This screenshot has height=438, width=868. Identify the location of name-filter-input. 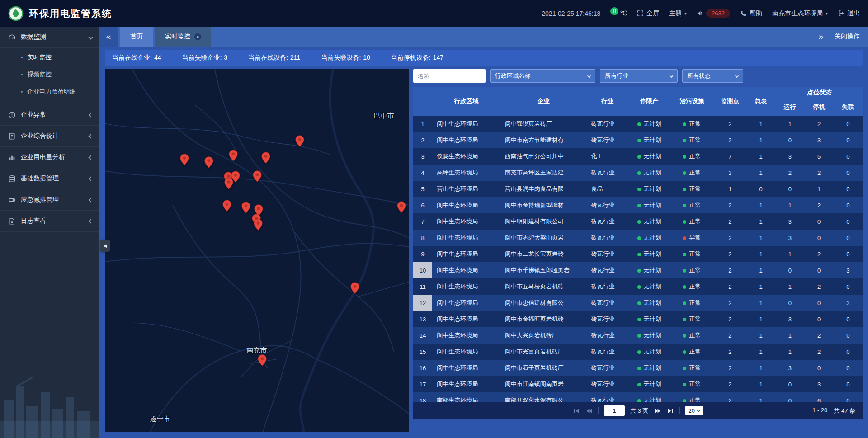
(449, 76).